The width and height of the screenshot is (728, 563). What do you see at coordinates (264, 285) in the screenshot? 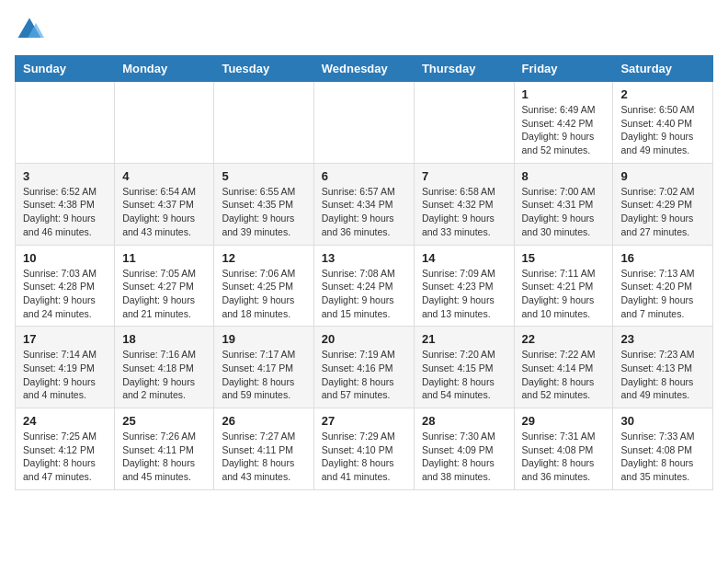
I see `day-cell: 12Sunrise: 7:06 AM Sunset: 4:25 PM Dayli…` at bounding box center [264, 285].